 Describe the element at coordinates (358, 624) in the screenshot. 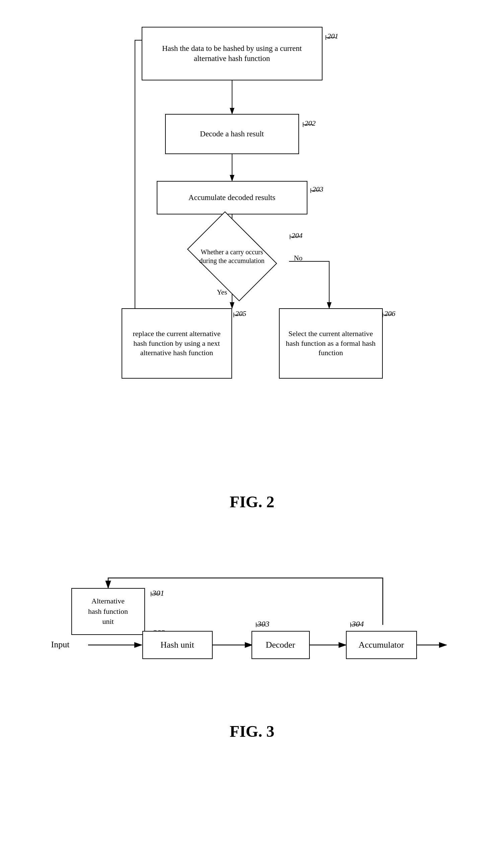

I see `num-304: 304` at that location.